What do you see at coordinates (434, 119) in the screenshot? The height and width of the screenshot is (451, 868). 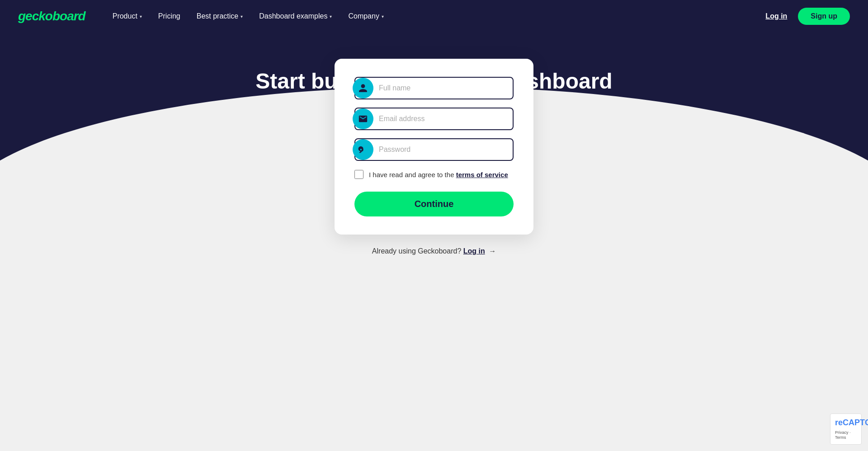 I see `email-field-row` at bounding box center [434, 119].